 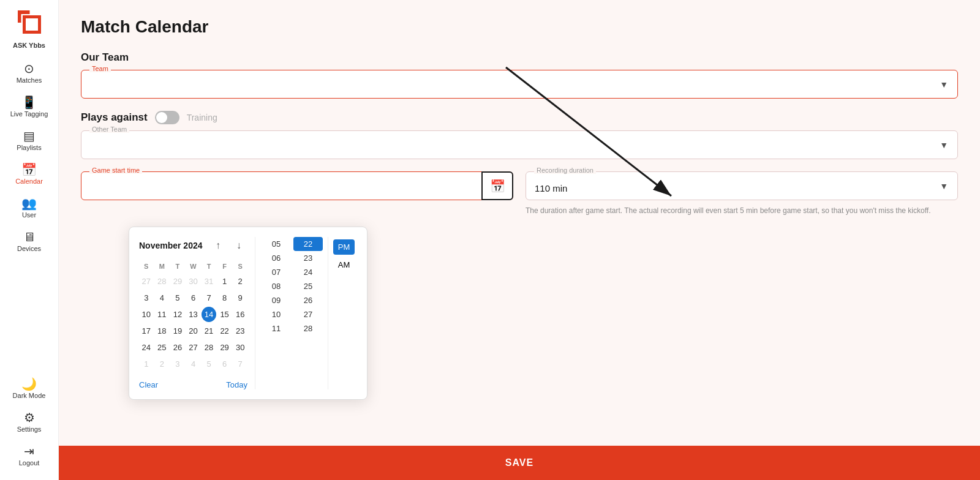 I want to click on sidebar-item-settings: ⚙ Settings, so click(x=29, y=422).